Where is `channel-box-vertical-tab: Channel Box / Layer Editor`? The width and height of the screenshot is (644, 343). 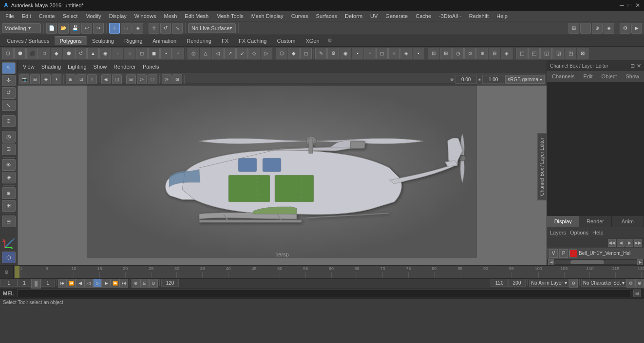
channel-box-vertical-tab: Channel Box / Layer Editor is located at coordinates (542, 167).